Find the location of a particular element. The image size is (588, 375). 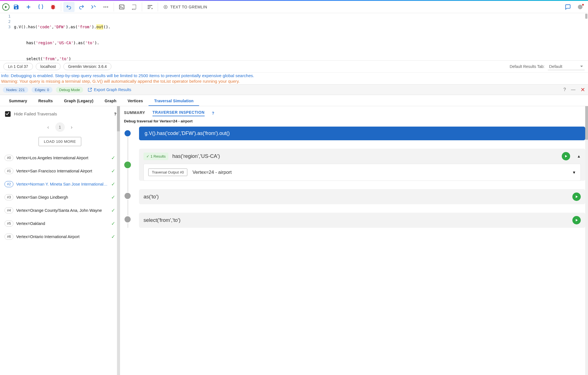

format-icon is located at coordinates (150, 7).